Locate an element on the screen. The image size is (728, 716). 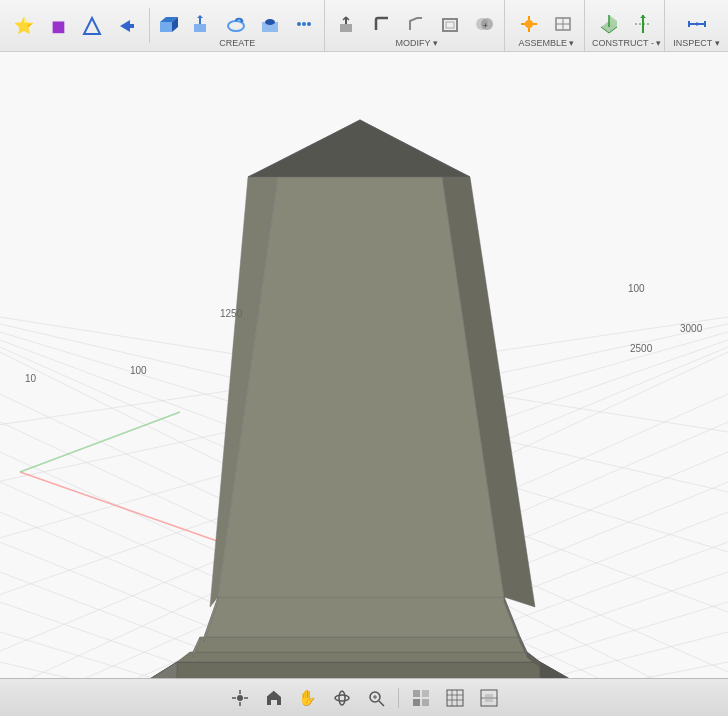
modify-group-label: MODIFY ▾ is located at coordinates (417, 43).